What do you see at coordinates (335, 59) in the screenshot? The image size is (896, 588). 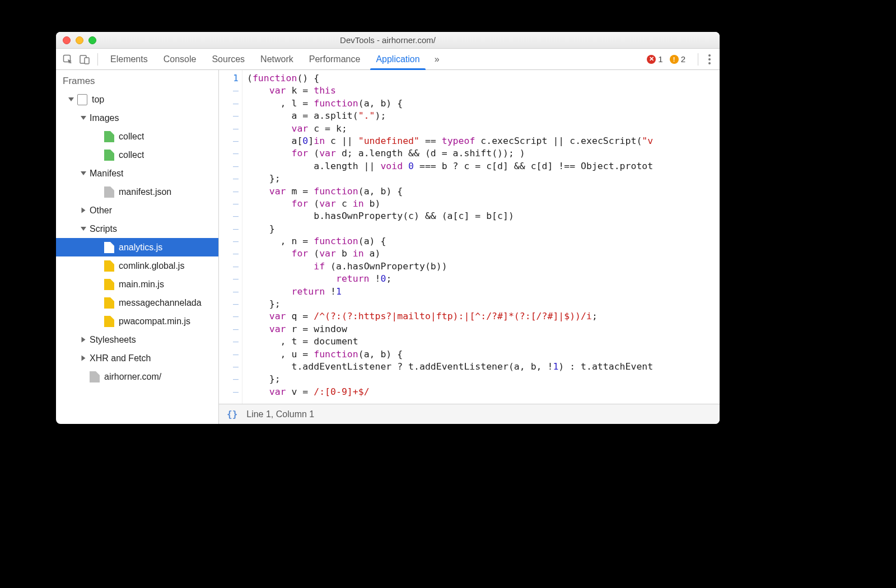 I see `tab-label: Performance` at bounding box center [335, 59].